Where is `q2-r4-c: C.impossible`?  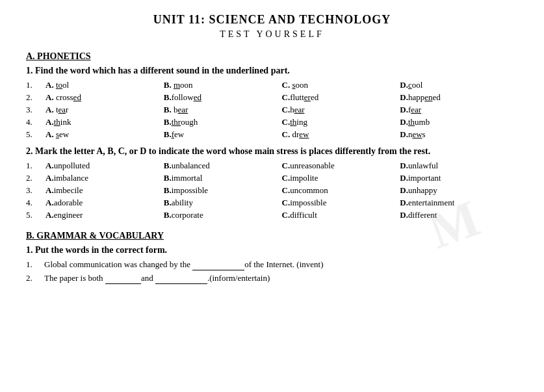 q2-r4-c: C.impossible is located at coordinates (341, 203).